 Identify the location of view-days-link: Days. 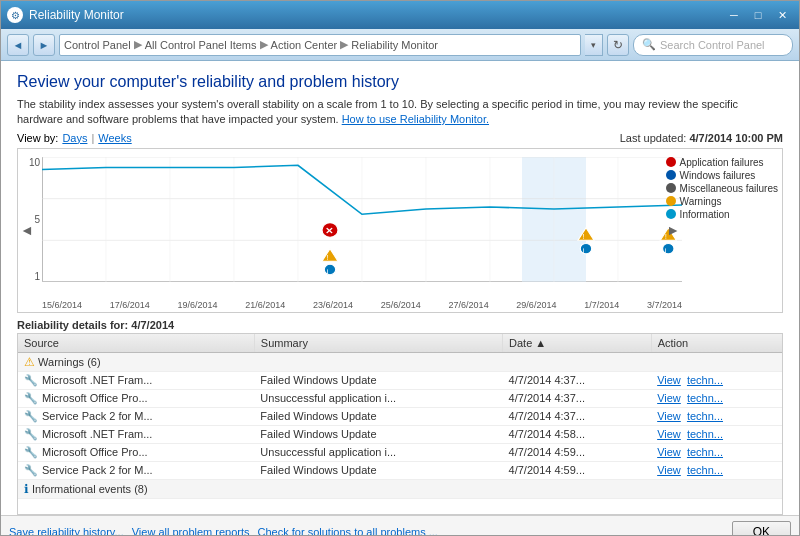
(74, 138).